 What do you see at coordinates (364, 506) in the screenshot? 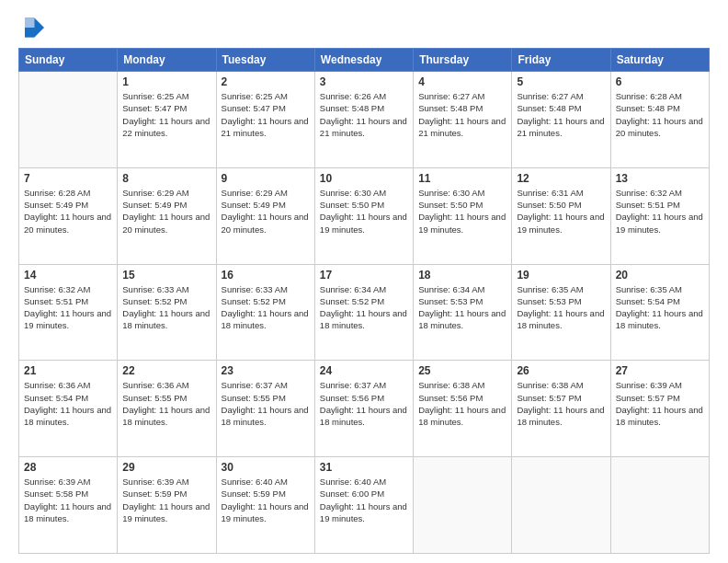
I see `day-cell-31: 31Sunrise: 6:40 AMSunset: 6:00 PMDayligh…` at bounding box center [364, 506].